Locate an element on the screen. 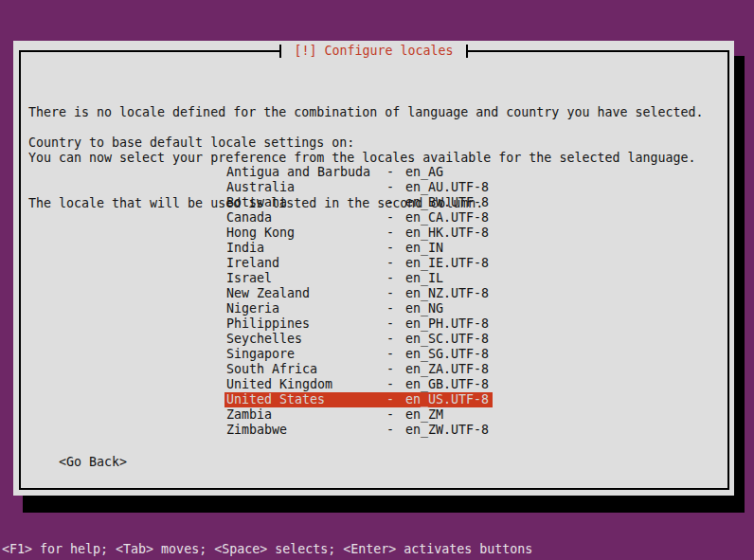  locale-code: en_NG is located at coordinates (424, 309).